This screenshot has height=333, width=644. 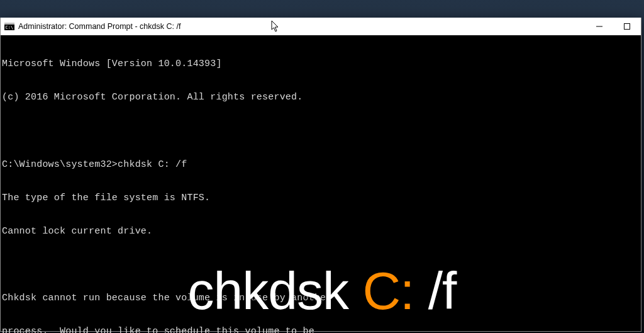 What do you see at coordinates (321, 330) in the screenshot?
I see `terminal-line: process. Would you like to schedule this…` at bounding box center [321, 330].